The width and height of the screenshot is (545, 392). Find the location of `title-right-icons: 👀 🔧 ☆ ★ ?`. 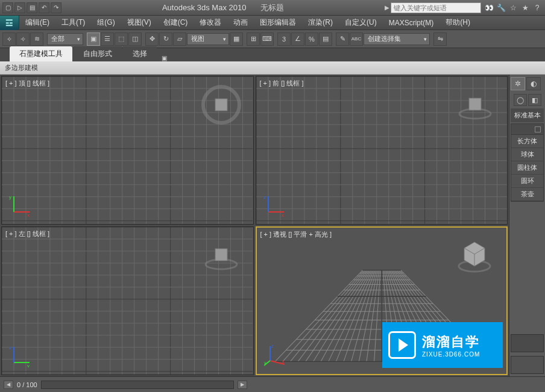

title-right-icons: 👀 🔧 ☆ ★ ? is located at coordinates (513, 8).